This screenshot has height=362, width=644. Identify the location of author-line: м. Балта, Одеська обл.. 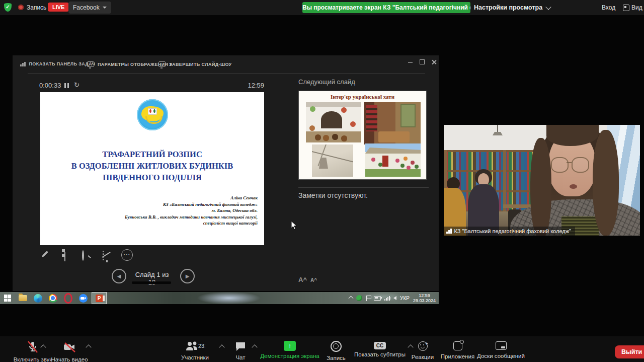
(175, 210).